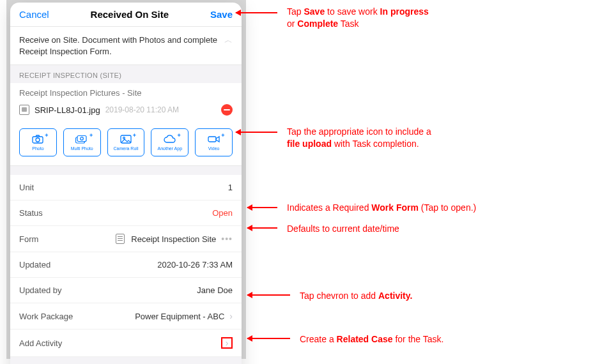  What do you see at coordinates (170, 148) in the screenshot?
I see `upload-anotherapp-label: Another App` at bounding box center [170, 148].